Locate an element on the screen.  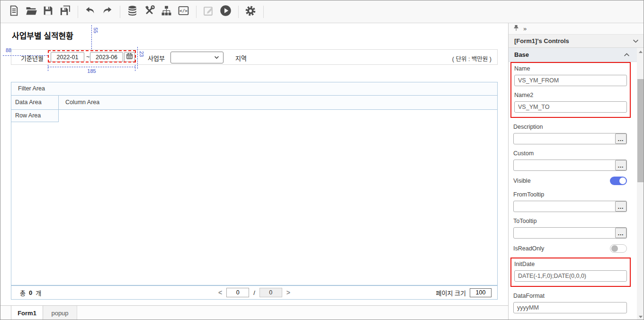
measure-label-55: 55 is located at coordinates (96, 30).